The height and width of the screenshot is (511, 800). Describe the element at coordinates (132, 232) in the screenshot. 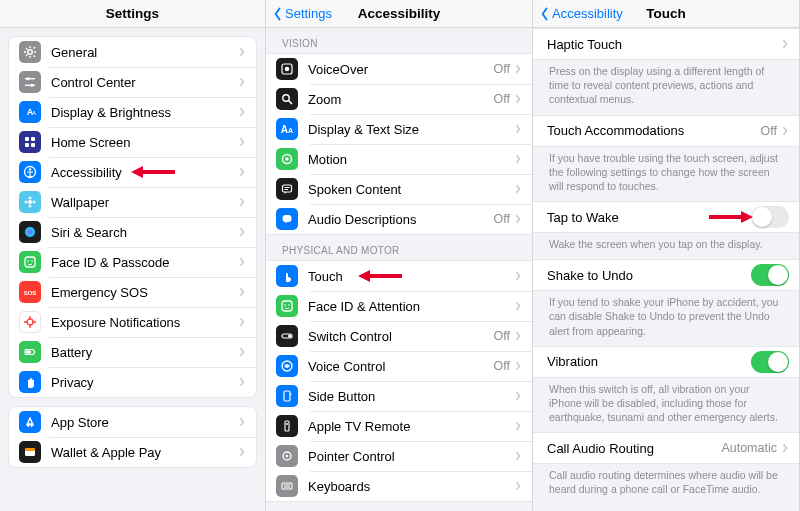

I see `row-siri: Siri & Search` at that location.